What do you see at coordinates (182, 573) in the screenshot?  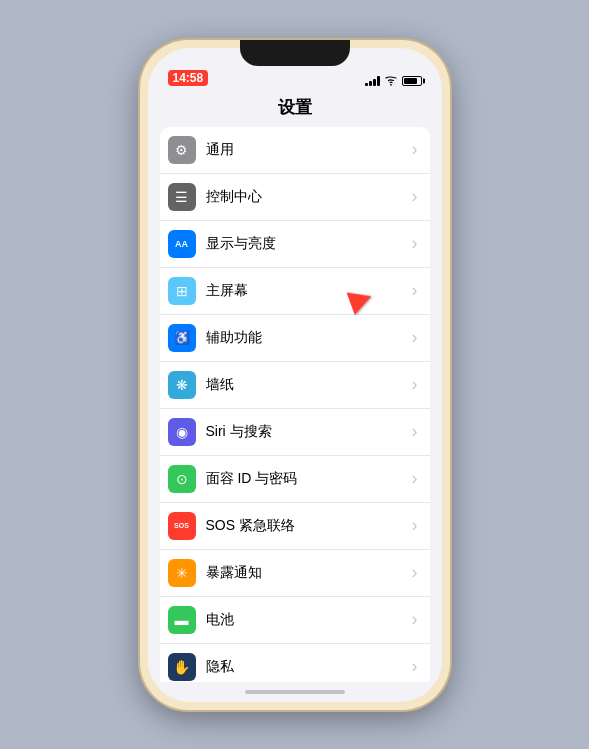 I see `row-icon-exposure: ✳` at bounding box center [182, 573].